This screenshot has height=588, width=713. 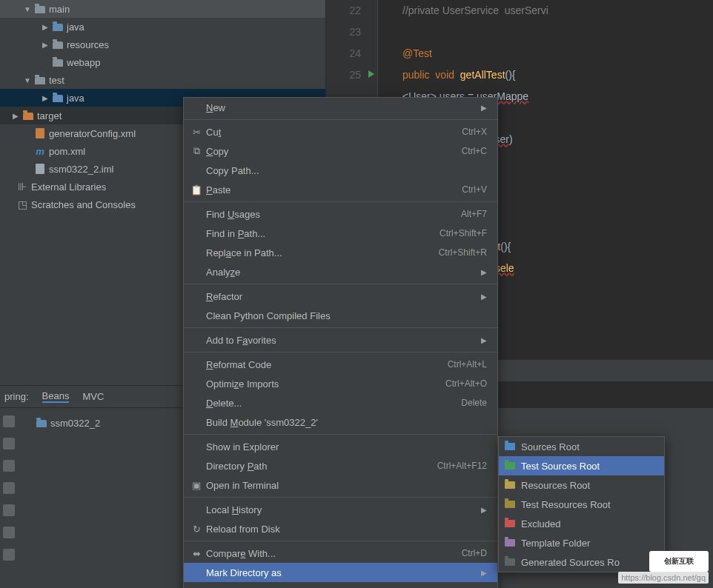 I want to click on menu-item: Replace in Path...Ctrl+Shift+R, so click(x=341, y=253).